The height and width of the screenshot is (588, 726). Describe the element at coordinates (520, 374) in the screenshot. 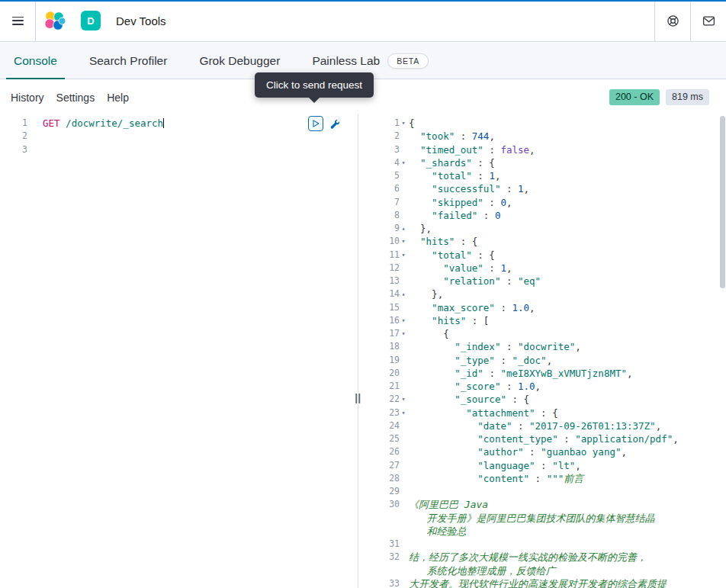

I see `code-text: "_id" : "meI8XYwB_xVMUTjzn8MT",` at that location.